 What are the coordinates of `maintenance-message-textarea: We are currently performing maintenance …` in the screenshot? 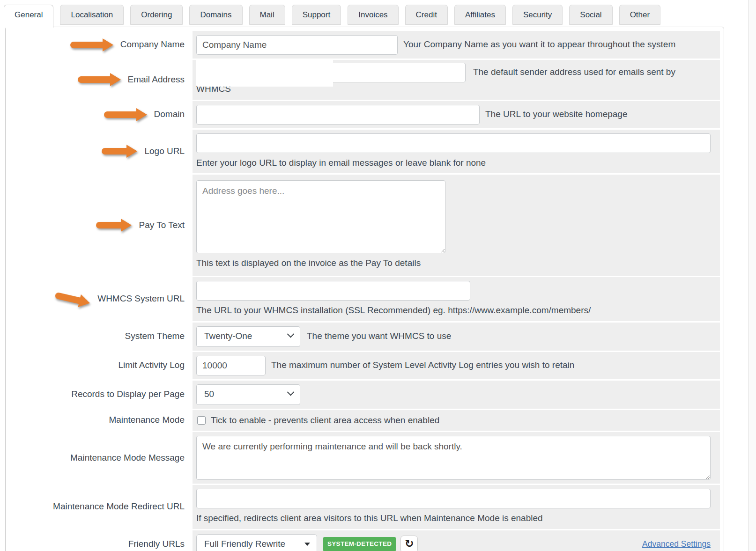 It's located at (453, 458).